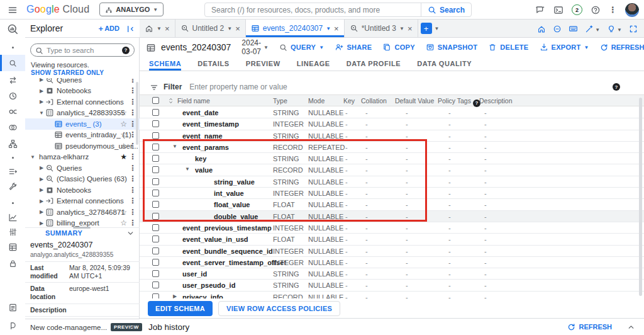 The height and width of the screenshot is (335, 644). I want to click on tree-item-analytics-327846871: ▶analytics_327846871☆⋮, so click(82, 212).